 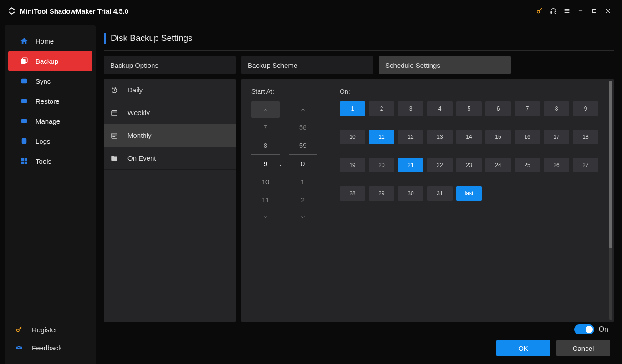 I want to click on hour-option: 8, so click(x=265, y=145).